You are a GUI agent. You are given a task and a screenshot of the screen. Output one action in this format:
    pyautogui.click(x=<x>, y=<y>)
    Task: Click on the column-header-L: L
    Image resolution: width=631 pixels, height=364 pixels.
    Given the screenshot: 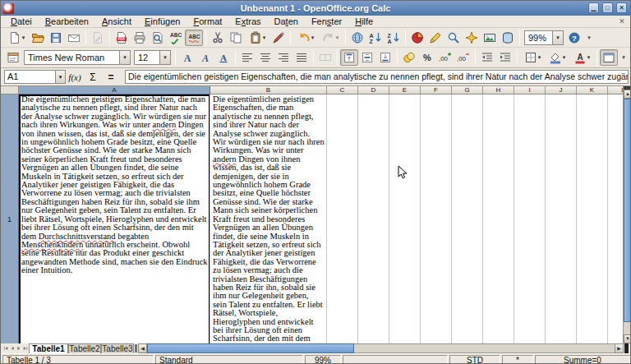 What is the action you would take?
    pyautogui.click(x=615, y=90)
    